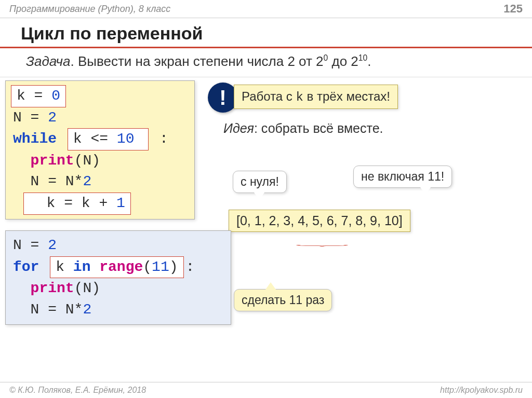 This screenshot has height=398, width=532. Describe the element at coordinates (90, 9) in the screenshot. I see `course-label: Программирование (Python), 8 класс` at that location.